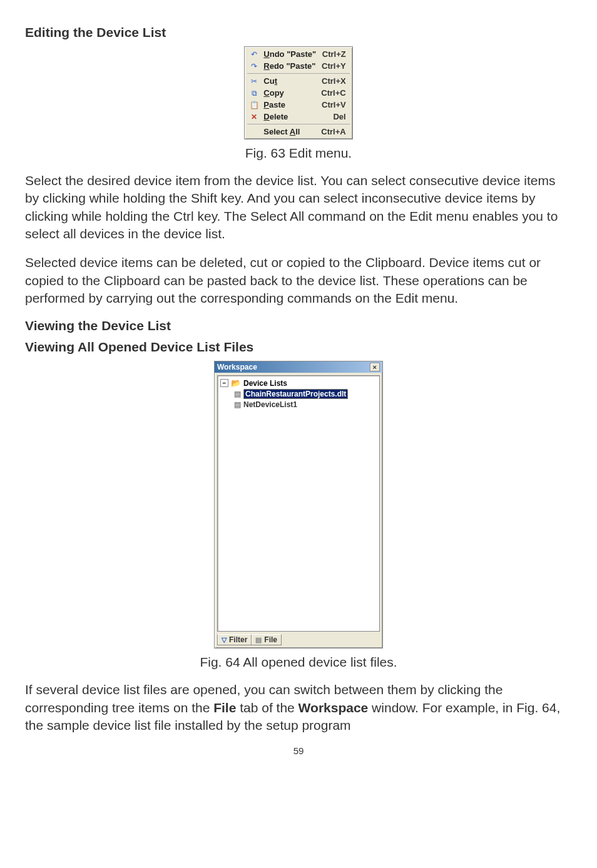  Describe the element at coordinates (334, 105) in the screenshot. I see `menu-paste-shortcut: Ctrl+V` at that location.